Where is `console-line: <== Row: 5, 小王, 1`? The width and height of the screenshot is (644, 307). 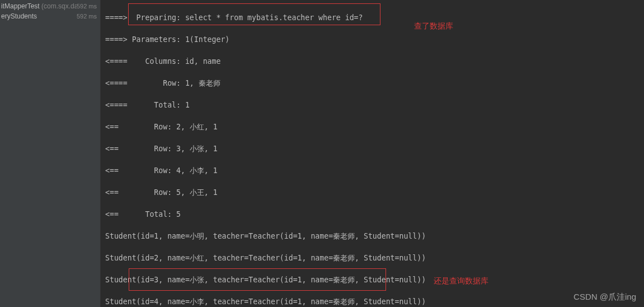
console-line: <== Row: 5, 小王, 1 is located at coordinates (373, 193).